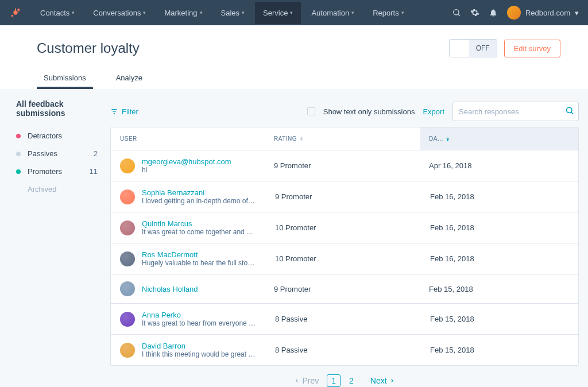  Describe the element at coordinates (199, 255) in the screenshot. I see `user-name-link: Ros MacDermott` at that location.